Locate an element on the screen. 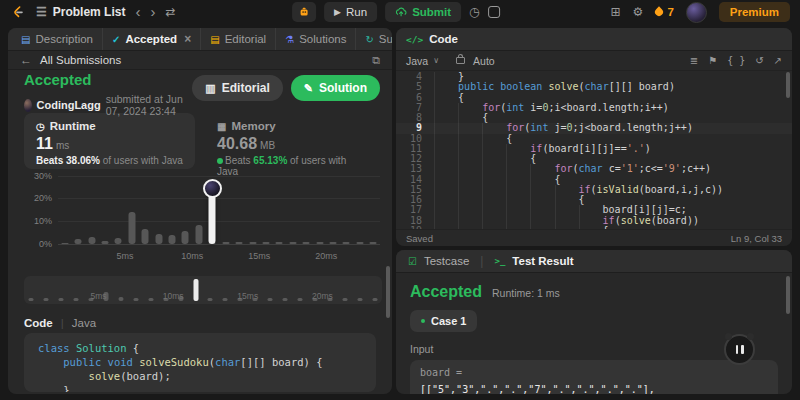 The image size is (800, 400). tab-test-result: Test Result is located at coordinates (542, 261).